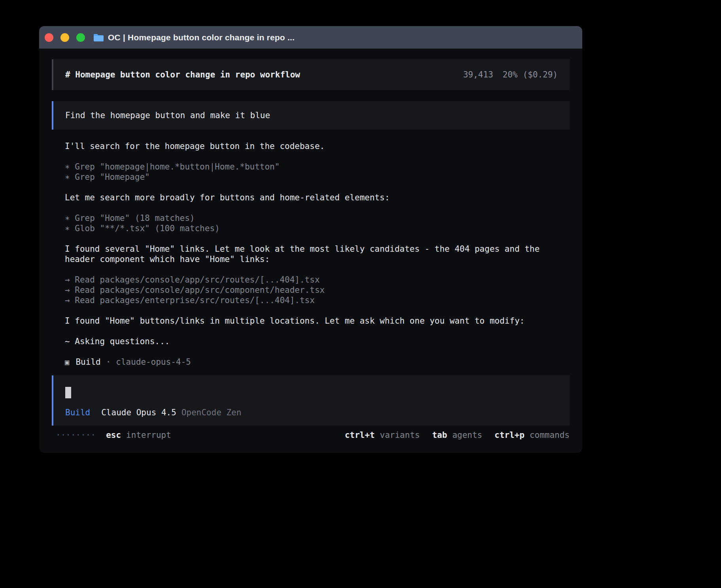 The width and height of the screenshot is (721, 588). Describe the element at coordinates (211, 413) in the screenshot. I see `provider-indicator: OpenCode Zen` at that location.